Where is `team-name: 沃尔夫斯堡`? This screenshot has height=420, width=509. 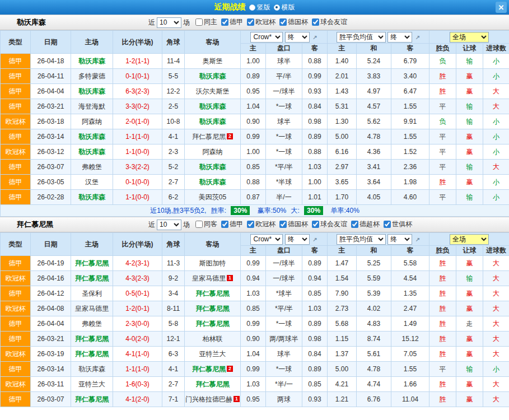
team-name: 沃尔夫斯堡 is located at coordinates (213, 91).